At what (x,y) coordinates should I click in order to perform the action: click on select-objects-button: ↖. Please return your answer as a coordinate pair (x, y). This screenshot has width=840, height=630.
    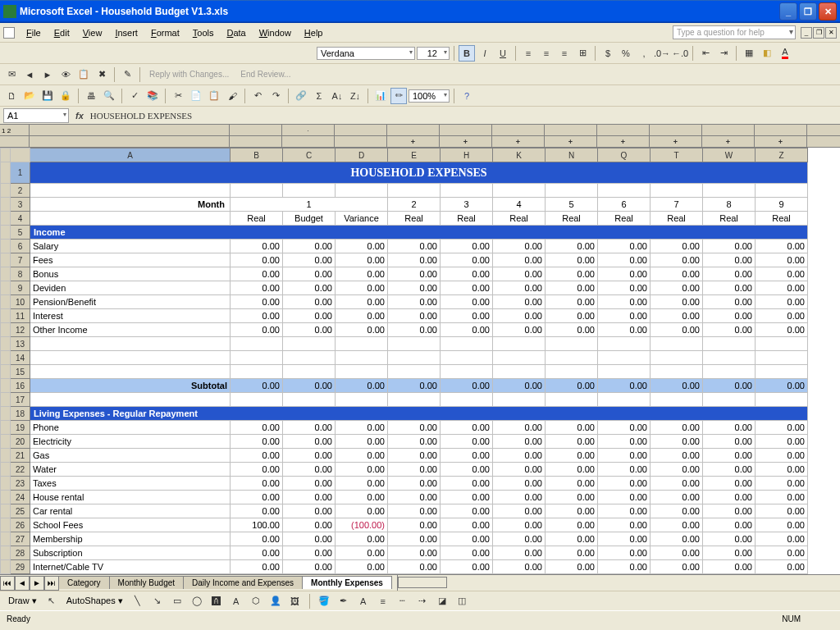
    Looking at the image, I should click on (52, 601).